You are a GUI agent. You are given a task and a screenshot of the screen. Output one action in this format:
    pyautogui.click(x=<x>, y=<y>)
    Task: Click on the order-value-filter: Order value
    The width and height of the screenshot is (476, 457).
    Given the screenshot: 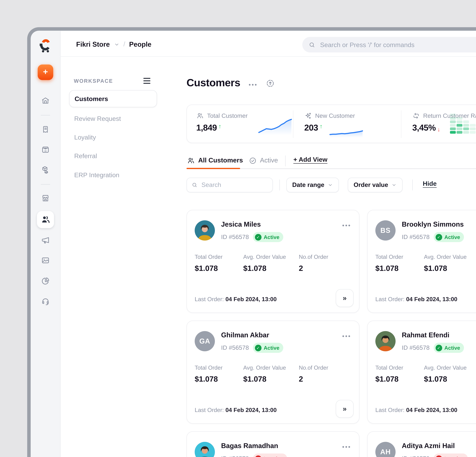 What is the action you would take?
    pyautogui.click(x=375, y=185)
    